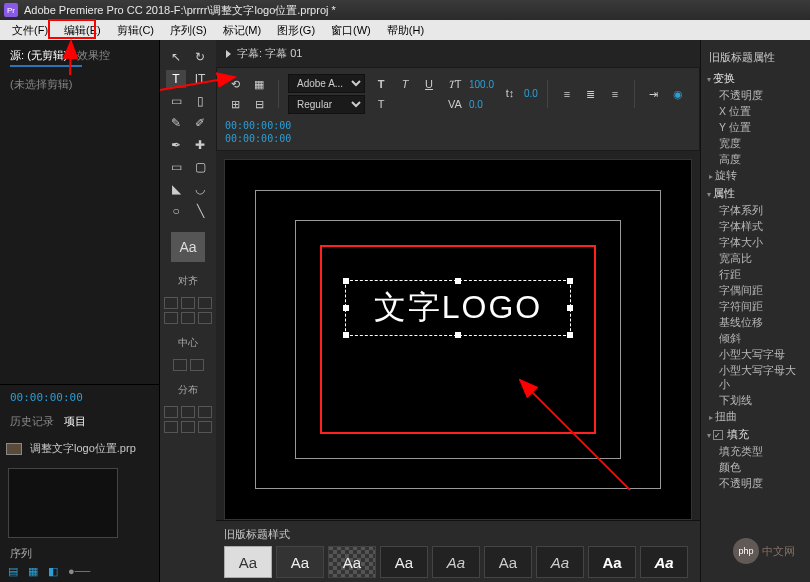  Describe the element at coordinates (756, 275) in the screenshot. I see `prop-properties-4: 行距` at that location.